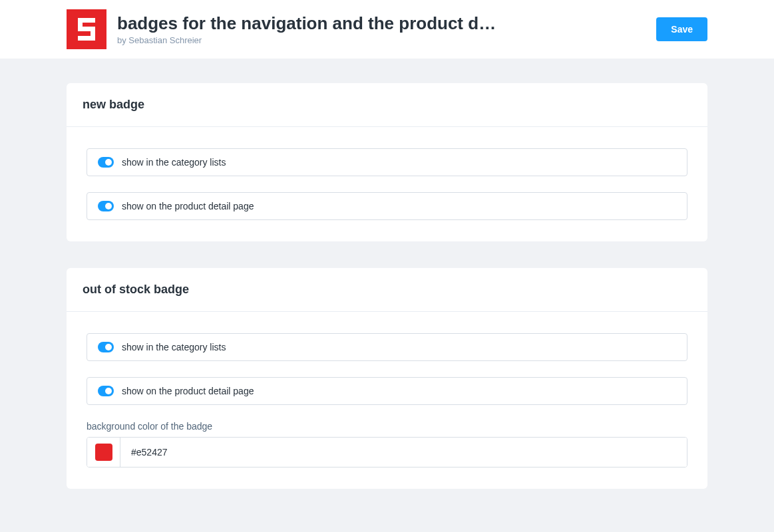 This screenshot has height=532, width=774. I want to click on color-text-input, so click(403, 452).